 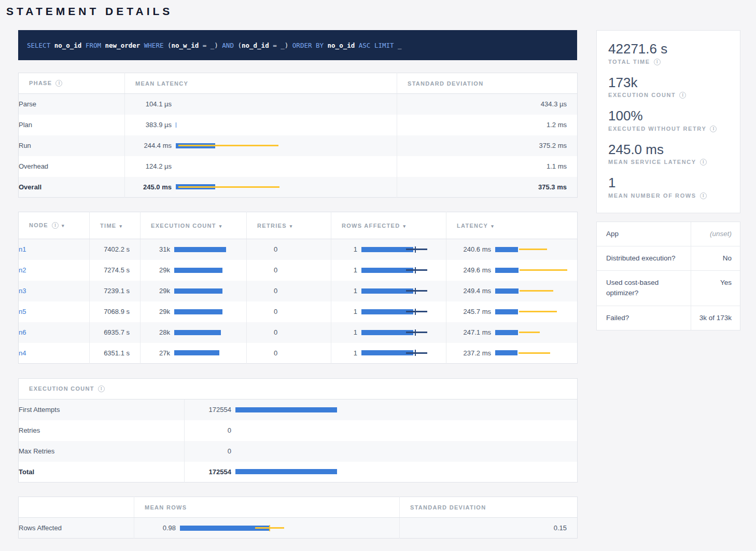 What do you see at coordinates (22, 249) in the screenshot?
I see `node-link: n1` at bounding box center [22, 249].